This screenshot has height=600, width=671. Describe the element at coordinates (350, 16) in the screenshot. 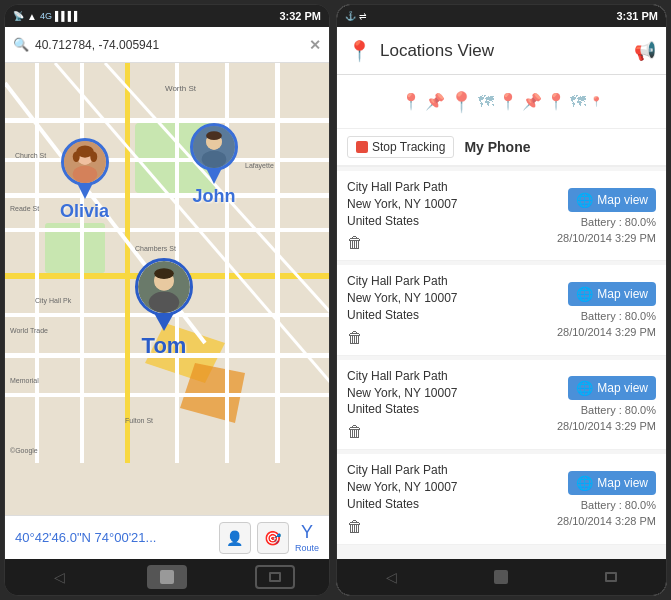

I see `anchor-icon: ⚓` at that location.